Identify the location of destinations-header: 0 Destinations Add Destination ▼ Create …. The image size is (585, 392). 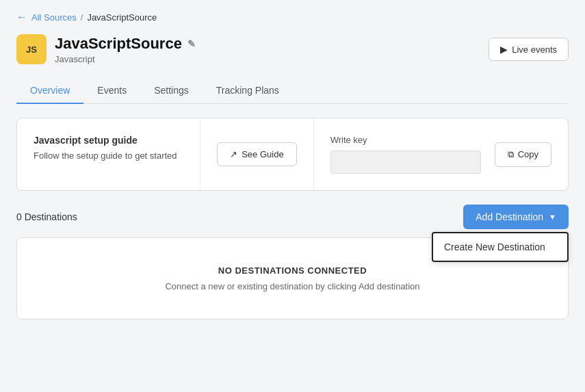
(293, 217).